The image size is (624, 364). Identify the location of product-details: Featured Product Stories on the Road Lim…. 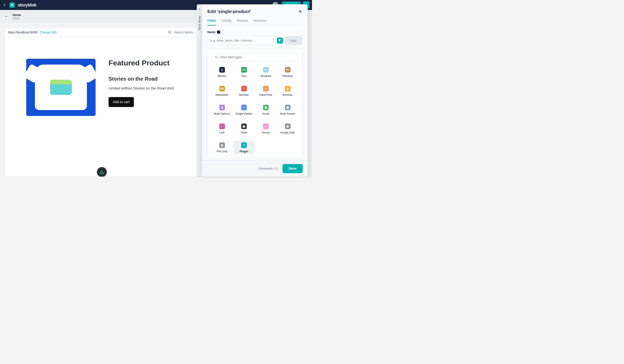
(142, 83).